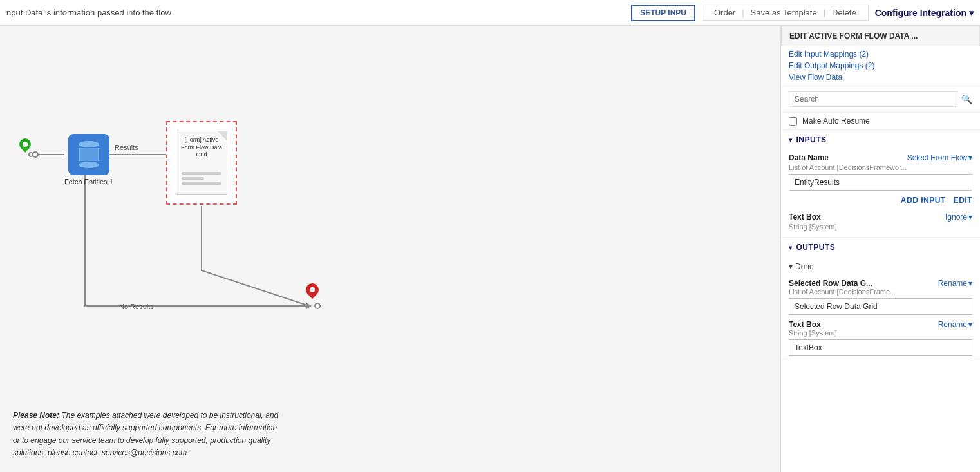  What do you see at coordinates (811, 140) in the screenshot?
I see `inputs-section-label: INPUTS` at bounding box center [811, 140].